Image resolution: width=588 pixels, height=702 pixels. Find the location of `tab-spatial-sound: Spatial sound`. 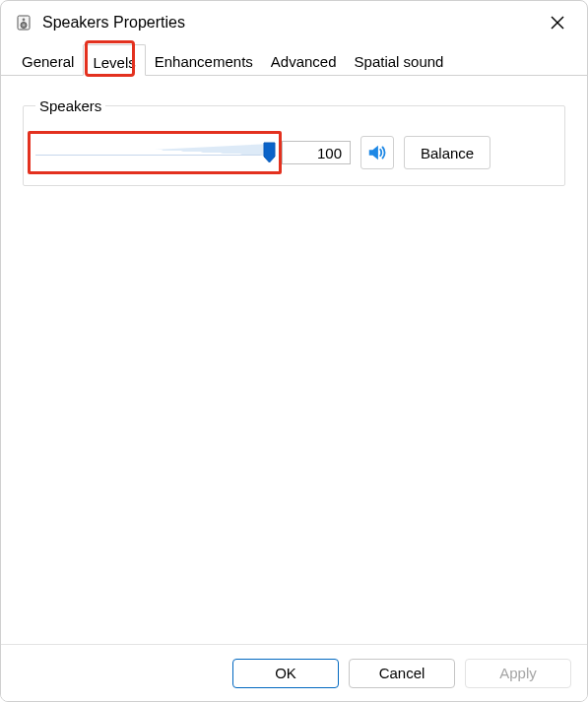

tab-spatial-sound: Spatial sound is located at coordinates (400, 59).